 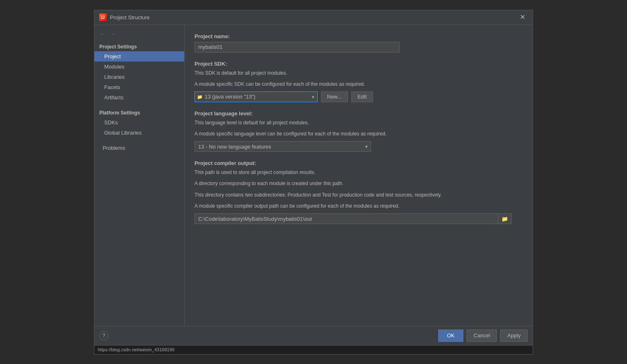 What do you see at coordinates (140, 98) in the screenshot?
I see `sidebar-item-artifacts: Artifacts` at bounding box center [140, 98].